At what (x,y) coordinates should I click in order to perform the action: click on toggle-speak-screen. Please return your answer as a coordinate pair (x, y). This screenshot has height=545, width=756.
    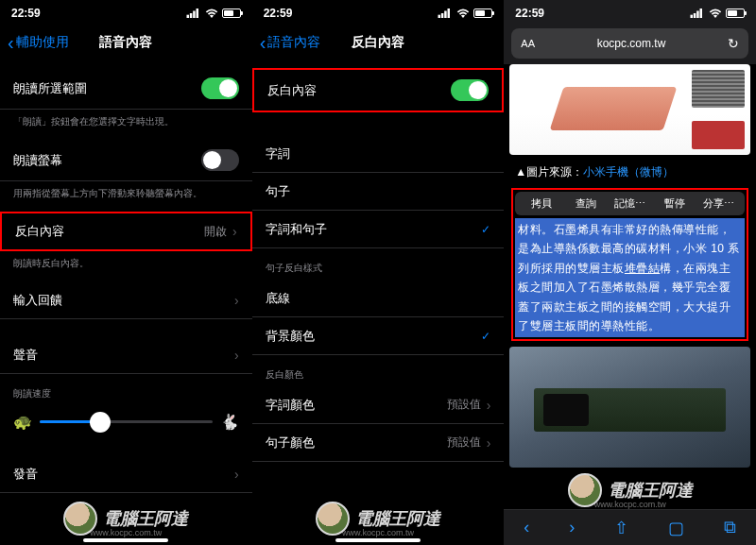
    Looking at the image, I should click on (220, 161).